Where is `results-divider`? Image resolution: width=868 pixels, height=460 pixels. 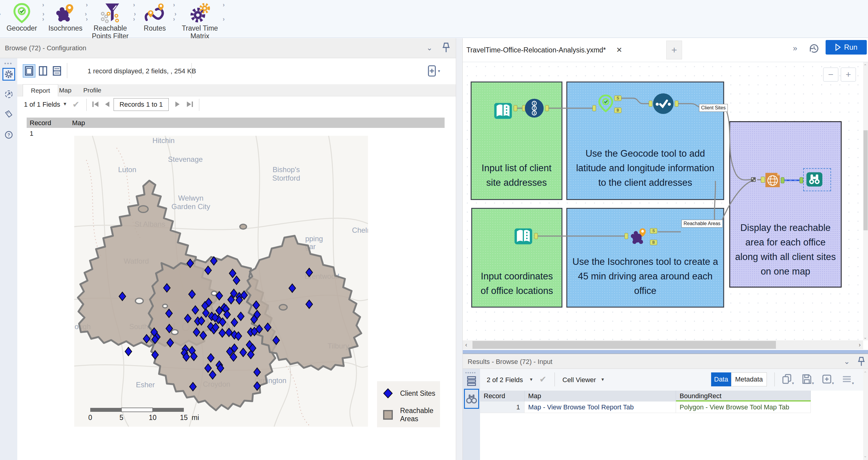 results-divider is located at coordinates (665, 352).